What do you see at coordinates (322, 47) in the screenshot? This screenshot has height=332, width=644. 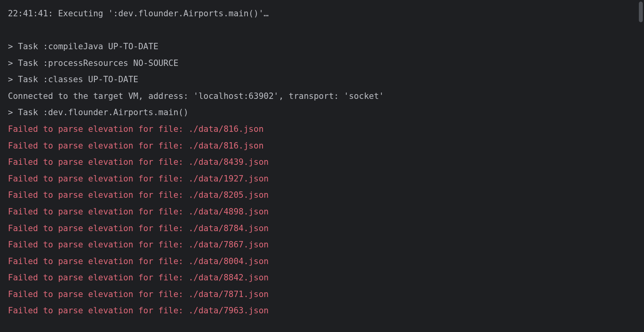 I see `console-line: > Task :compileJava UP-TO-DATE` at bounding box center [322, 47].